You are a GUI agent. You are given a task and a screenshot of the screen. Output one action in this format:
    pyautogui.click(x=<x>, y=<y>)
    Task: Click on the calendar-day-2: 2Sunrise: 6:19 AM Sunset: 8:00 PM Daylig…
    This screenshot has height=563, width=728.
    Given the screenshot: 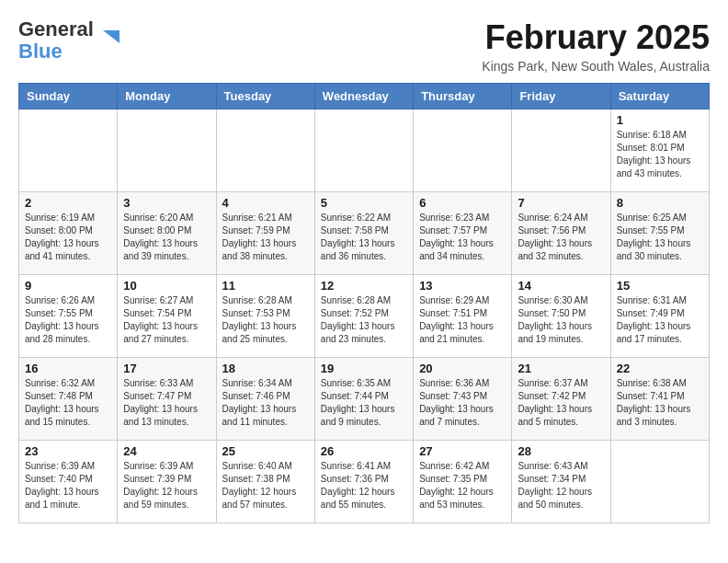 What is the action you would take?
    pyautogui.click(x=68, y=234)
    